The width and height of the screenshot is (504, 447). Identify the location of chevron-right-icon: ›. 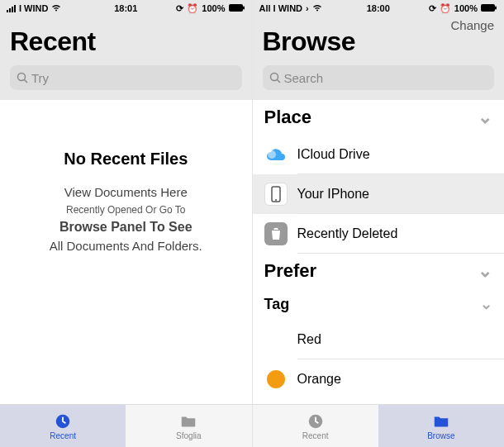
(307, 8).